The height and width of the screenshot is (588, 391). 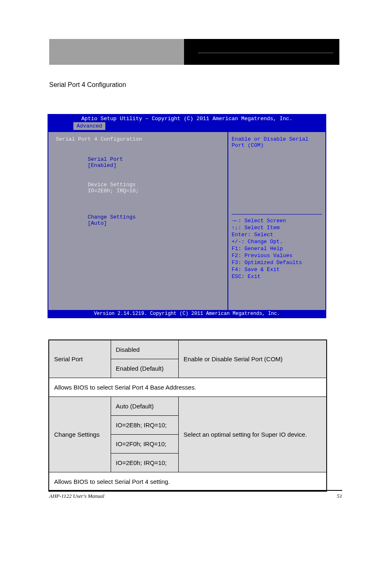 I want to click on bios-footer: Version 2.14.1219. Copyright (C) 2011 Am…, so click(x=187, y=314).